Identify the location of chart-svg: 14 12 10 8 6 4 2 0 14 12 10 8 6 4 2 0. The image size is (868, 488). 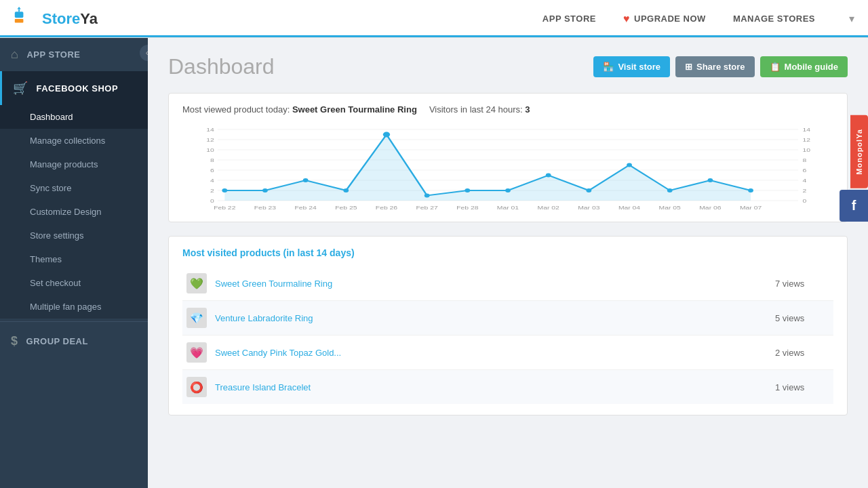
(508, 167).